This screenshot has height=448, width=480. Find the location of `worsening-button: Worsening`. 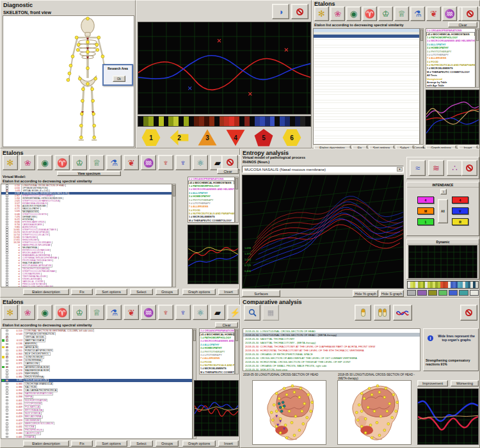

worsening-button: Worsening is located at coordinates (465, 383).